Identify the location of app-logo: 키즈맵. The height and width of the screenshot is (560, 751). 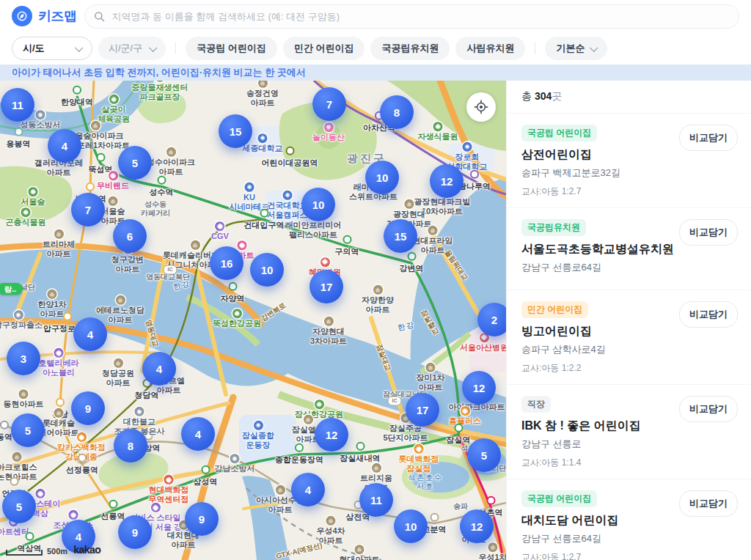
(44, 16).